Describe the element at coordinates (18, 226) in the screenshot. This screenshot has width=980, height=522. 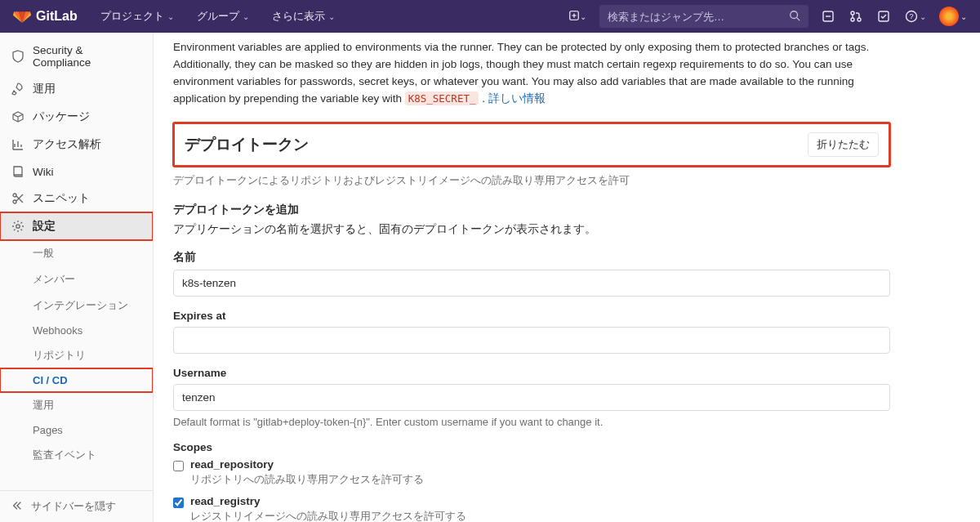
I see `gear-icon` at that location.